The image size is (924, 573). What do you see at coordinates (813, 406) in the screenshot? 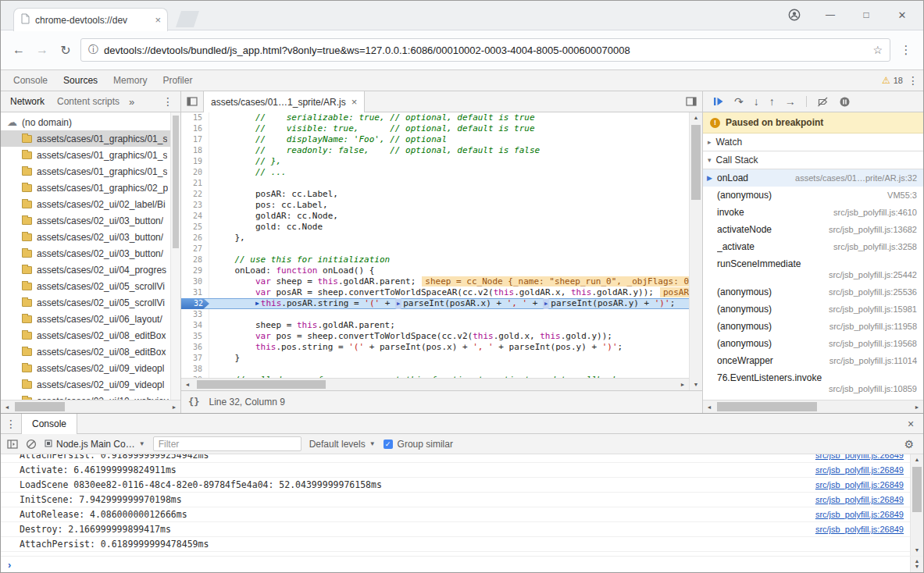
I see `debugger-horizontal-scrollbar: ◄ ►` at bounding box center [813, 406].